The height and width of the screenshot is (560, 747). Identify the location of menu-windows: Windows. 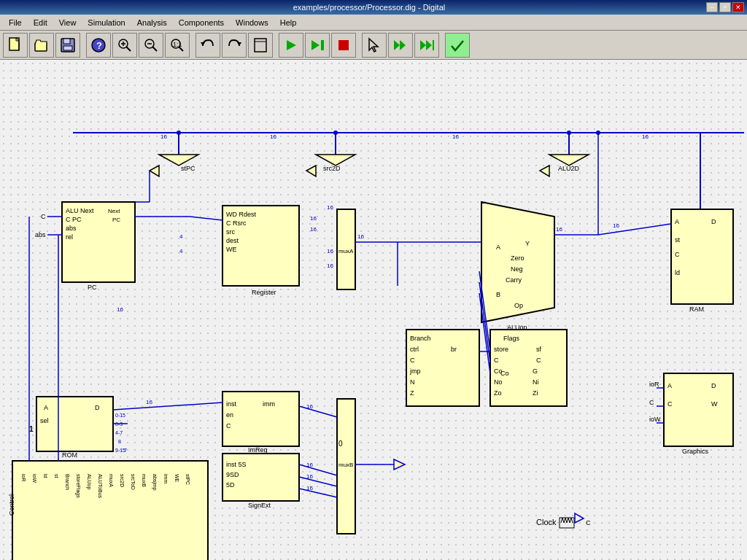
(252, 23).